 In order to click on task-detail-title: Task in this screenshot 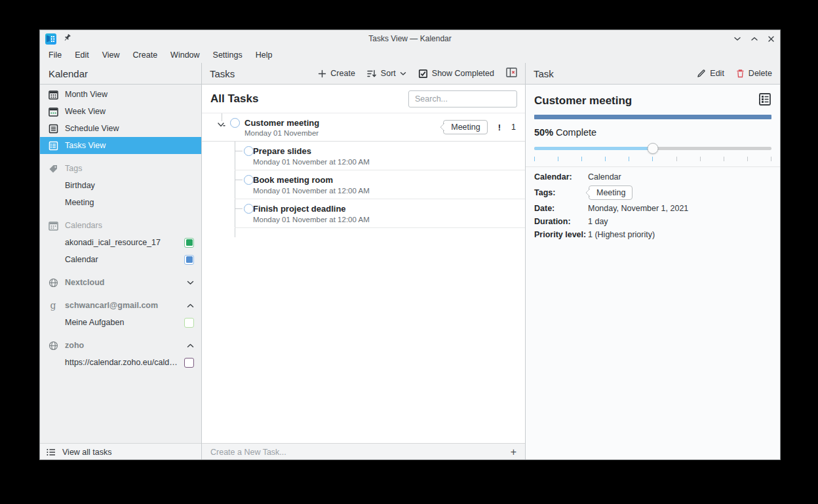, I will do `click(544, 73)`.